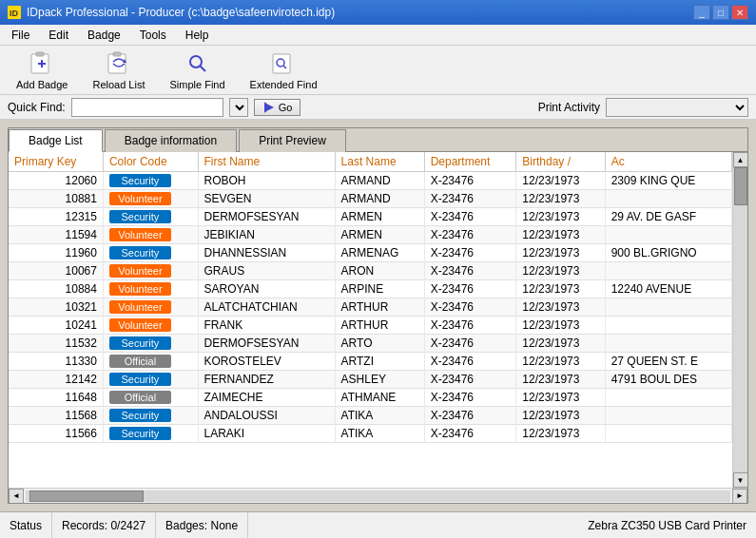 Image resolution: width=756 pixels, height=538 pixels. Describe the element at coordinates (371, 253) in the screenshot. I see `table-row: 11960SecurityDHANNESSIANARMENAGX-2347612…` at that location.